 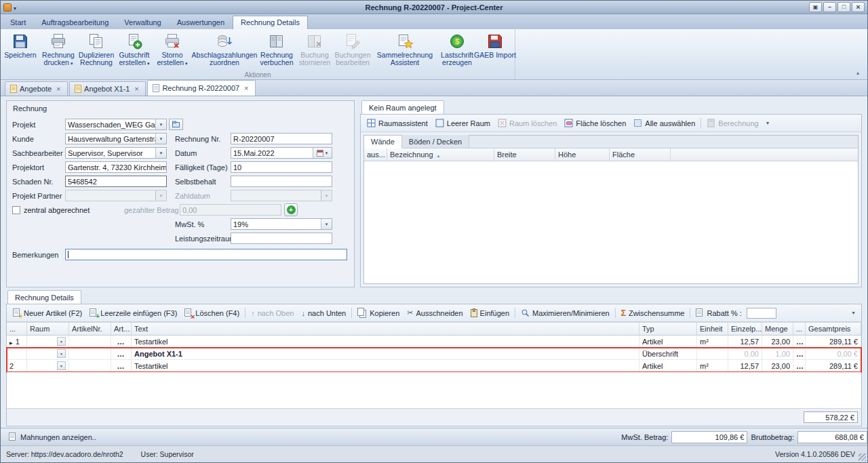 What do you see at coordinates (833, 329) in the screenshot?
I see `column-header-gesamtpreis: Gesamtpreis` at bounding box center [833, 329].